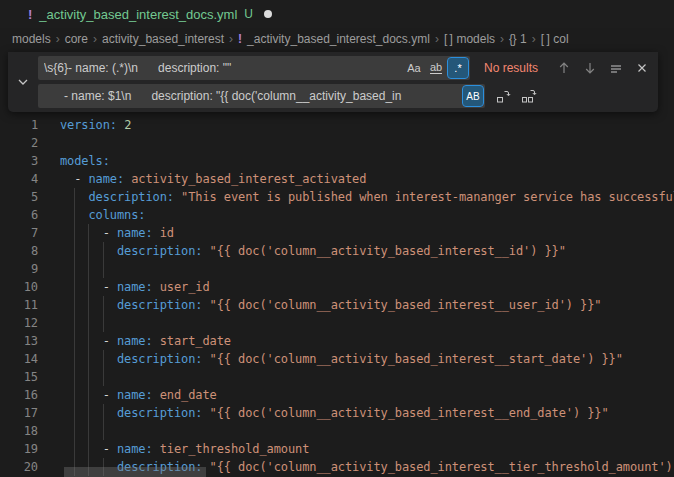 The image size is (674, 477). I want to click on line-number: 16, so click(19, 395).